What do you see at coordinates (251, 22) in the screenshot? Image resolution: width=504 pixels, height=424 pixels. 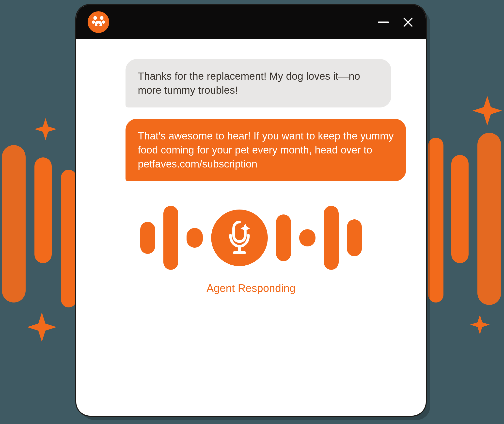 I see `titlebar` at bounding box center [251, 22].